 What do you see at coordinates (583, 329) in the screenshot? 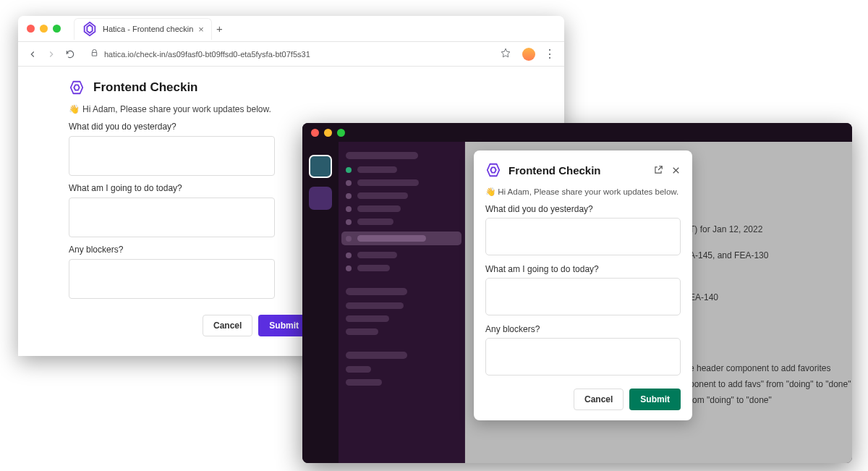
I see `modal-question-3-label: Any blockers?` at bounding box center [583, 329].